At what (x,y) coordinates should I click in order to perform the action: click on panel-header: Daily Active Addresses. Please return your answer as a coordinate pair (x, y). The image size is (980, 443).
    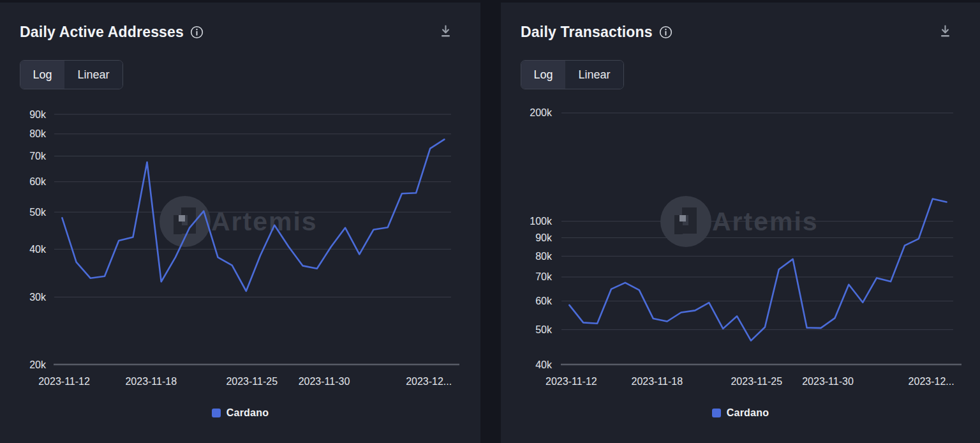
    Looking at the image, I should click on (112, 32).